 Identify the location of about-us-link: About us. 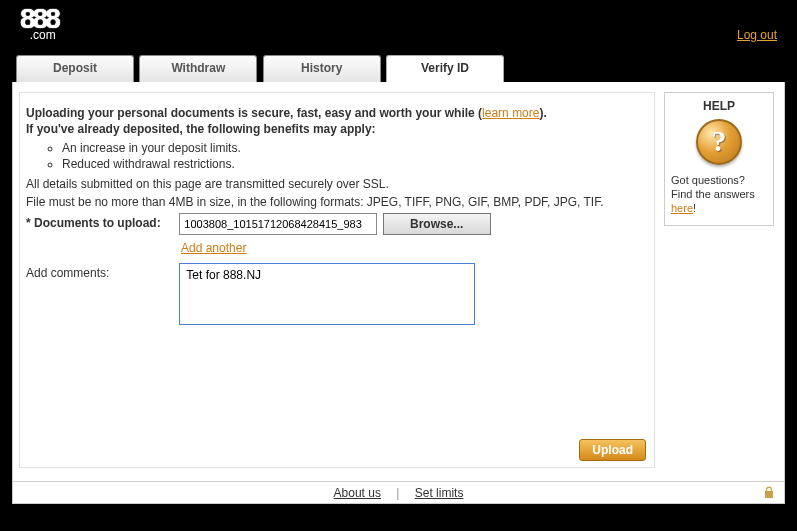
(358, 493).